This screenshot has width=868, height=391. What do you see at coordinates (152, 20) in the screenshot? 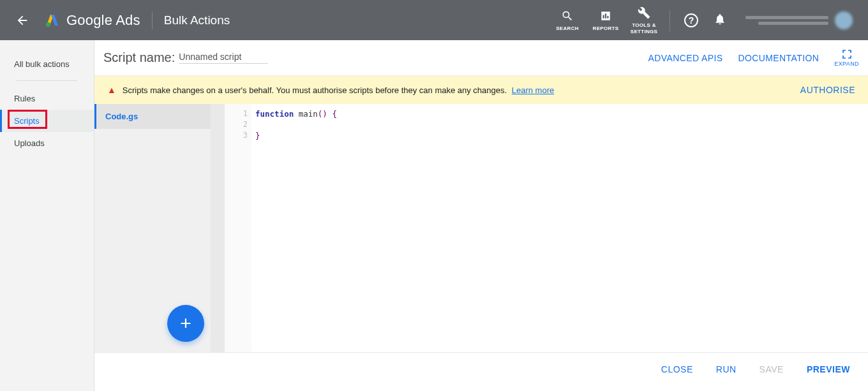
I see `header-divider` at bounding box center [152, 20].